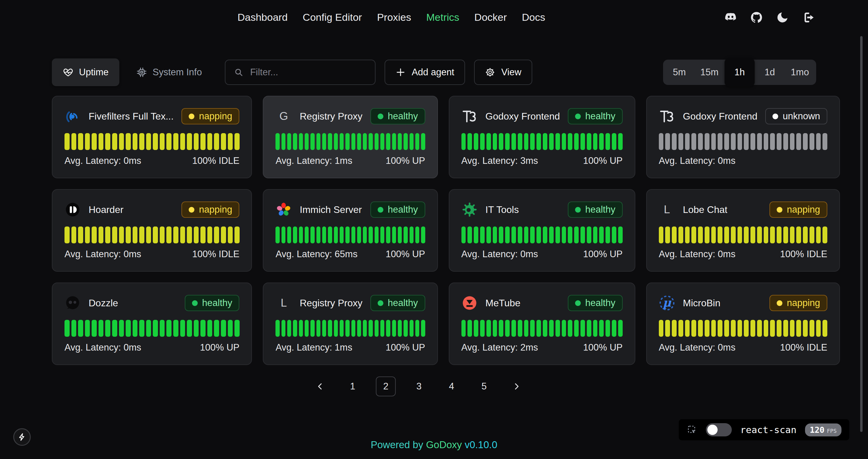 The width and height of the screenshot is (868, 459). I want to click on prev-page-button, so click(320, 387).